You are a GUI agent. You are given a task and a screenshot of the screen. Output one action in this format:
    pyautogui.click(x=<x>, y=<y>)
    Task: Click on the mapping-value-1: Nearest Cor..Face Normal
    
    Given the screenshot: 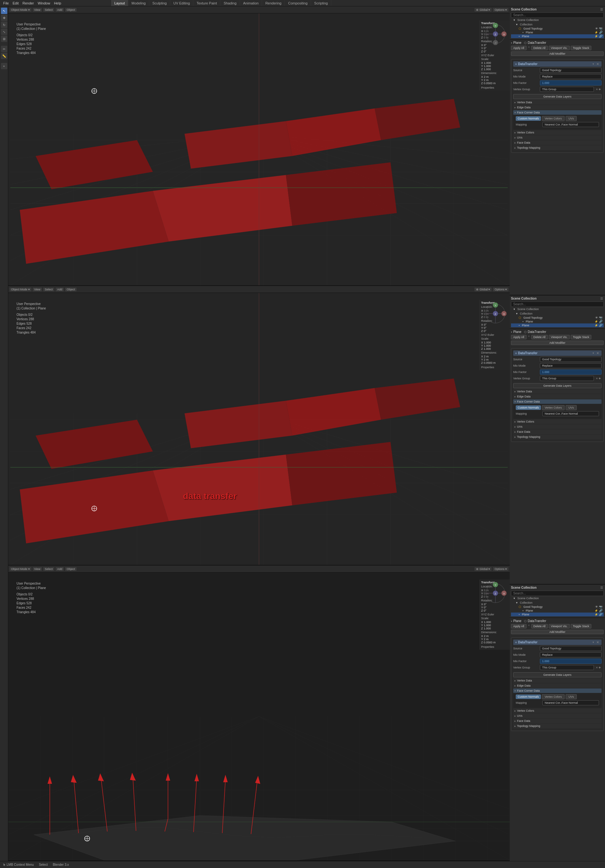 What is the action you would take?
    pyautogui.click(x=571, y=125)
    